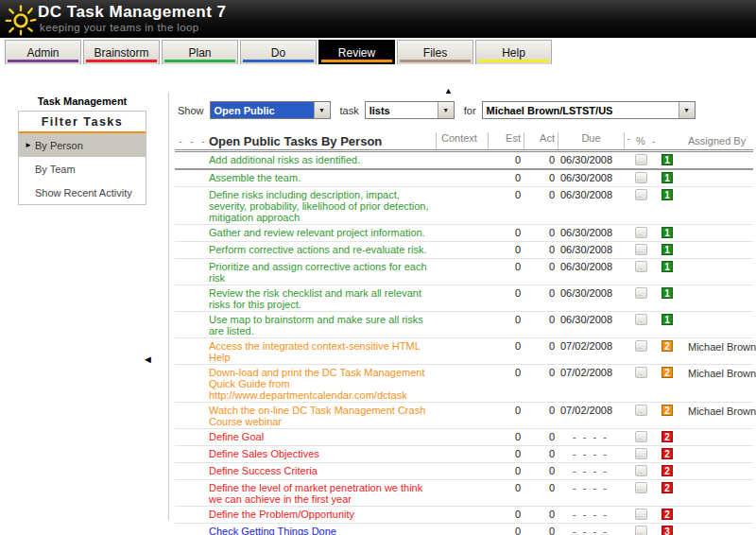 Image resolution: width=756 pixels, height=535 pixels. What do you see at coordinates (322, 384) in the screenshot?
I see `task-link: Down-load and print the DC Task Manageme…` at bounding box center [322, 384].